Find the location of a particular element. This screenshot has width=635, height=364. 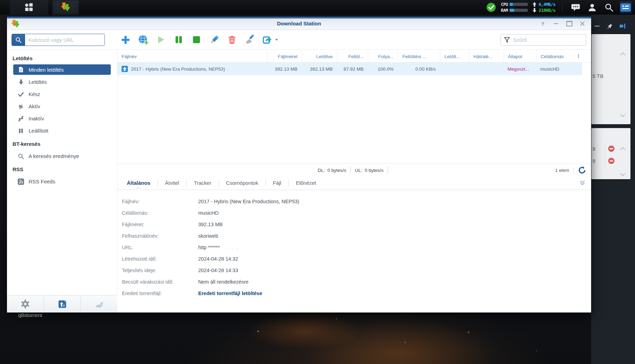

resource-monitor: CPU RAM is located at coordinates (514, 8).